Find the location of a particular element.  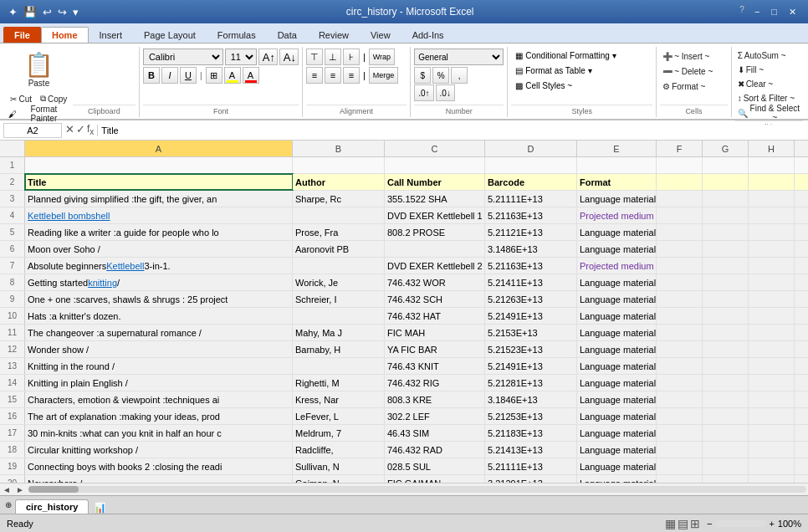

save-icon: 💾 is located at coordinates (30, 12).